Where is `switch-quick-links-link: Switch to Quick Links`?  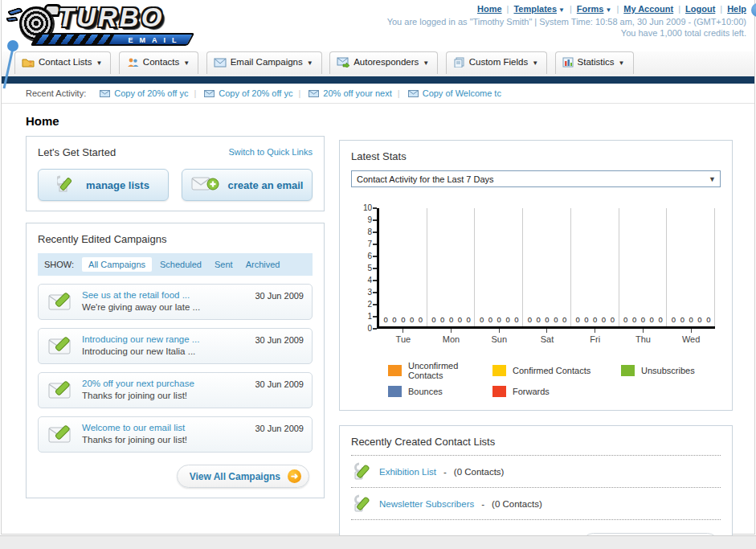 switch-quick-links-link: Switch to Quick Links is located at coordinates (270, 152).